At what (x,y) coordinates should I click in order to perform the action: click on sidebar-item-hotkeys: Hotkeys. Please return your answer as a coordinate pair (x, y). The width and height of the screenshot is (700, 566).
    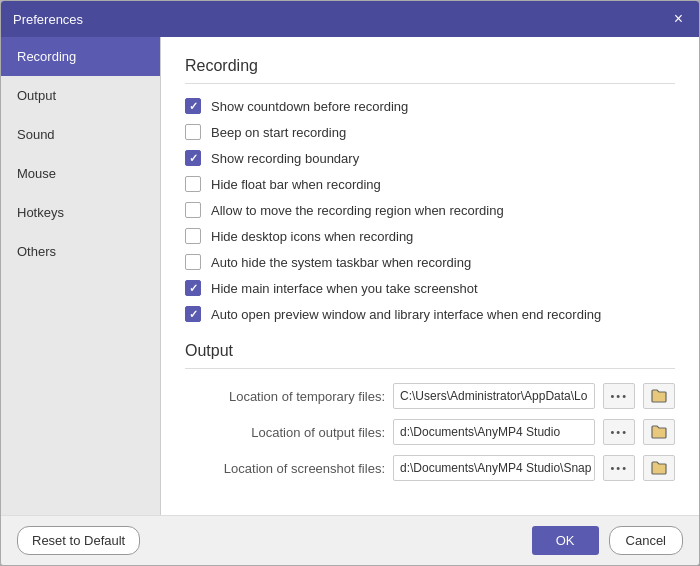
    Looking at the image, I should click on (80, 212).